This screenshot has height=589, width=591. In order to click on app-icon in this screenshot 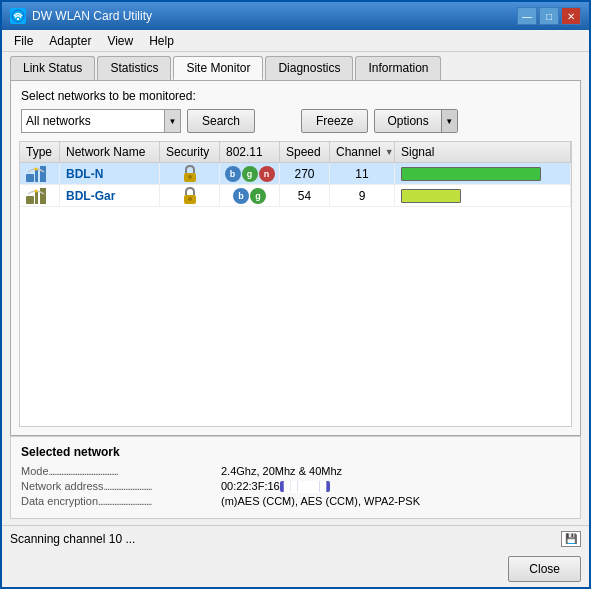, I will do `click(18, 16)`.